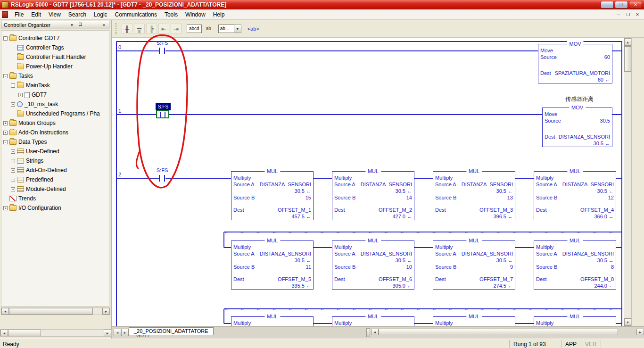 The height and width of the screenshot is (348, 644). I want to click on menu-view: View, so click(55, 15).